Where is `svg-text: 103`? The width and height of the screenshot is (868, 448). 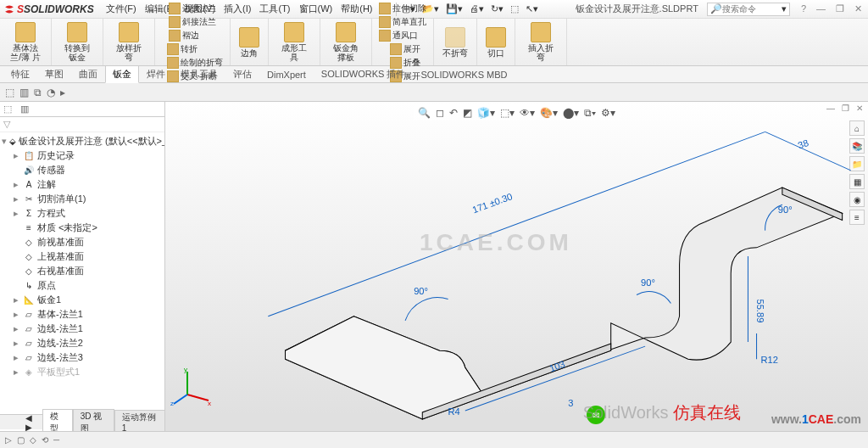
svg-text: 103 is located at coordinates (558, 367).